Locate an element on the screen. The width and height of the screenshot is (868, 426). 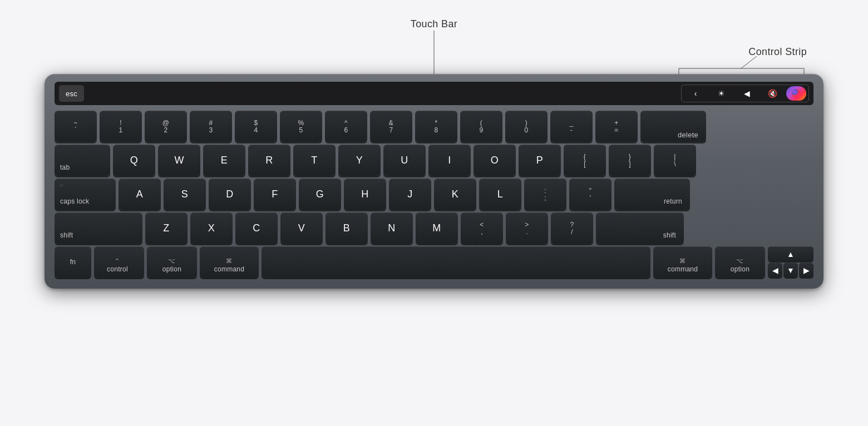
key-command-left: ⌘ command is located at coordinates (229, 262).